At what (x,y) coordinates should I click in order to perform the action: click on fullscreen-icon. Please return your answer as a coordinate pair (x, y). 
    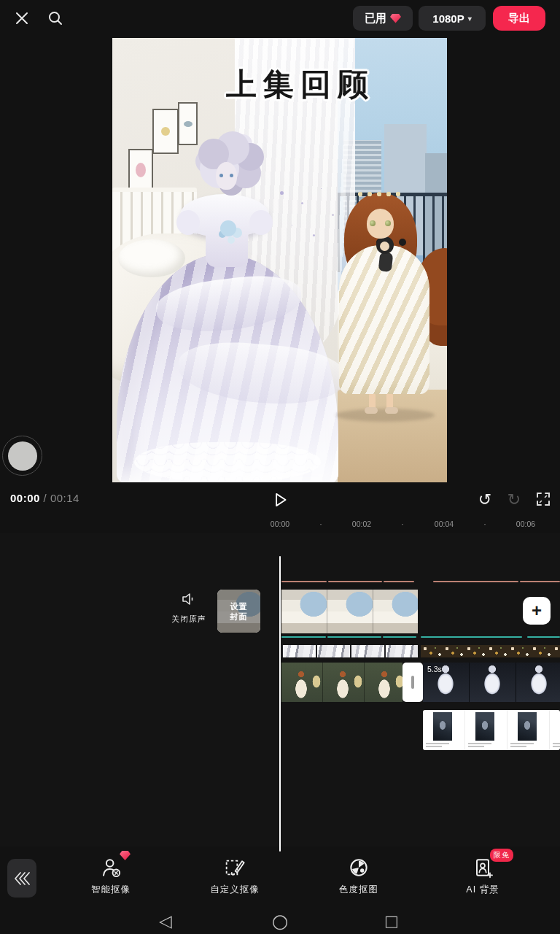
    Looking at the image, I should click on (543, 499).